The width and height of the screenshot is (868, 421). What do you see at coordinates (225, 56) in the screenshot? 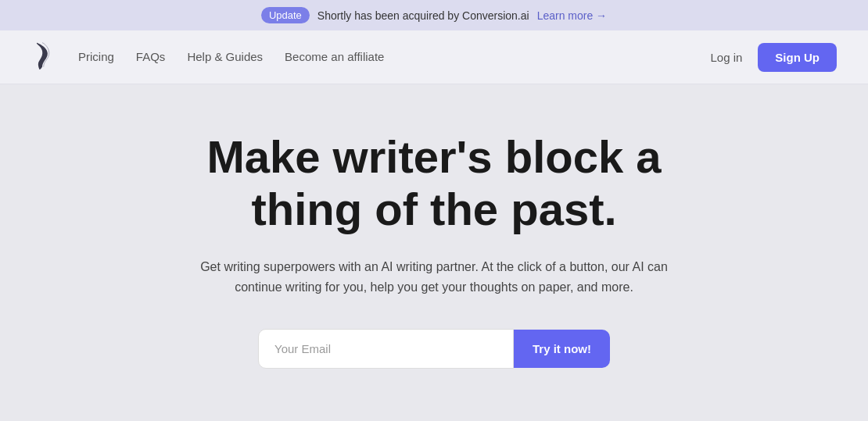
I see `nav-help-guides: Help & Guides` at bounding box center [225, 56].